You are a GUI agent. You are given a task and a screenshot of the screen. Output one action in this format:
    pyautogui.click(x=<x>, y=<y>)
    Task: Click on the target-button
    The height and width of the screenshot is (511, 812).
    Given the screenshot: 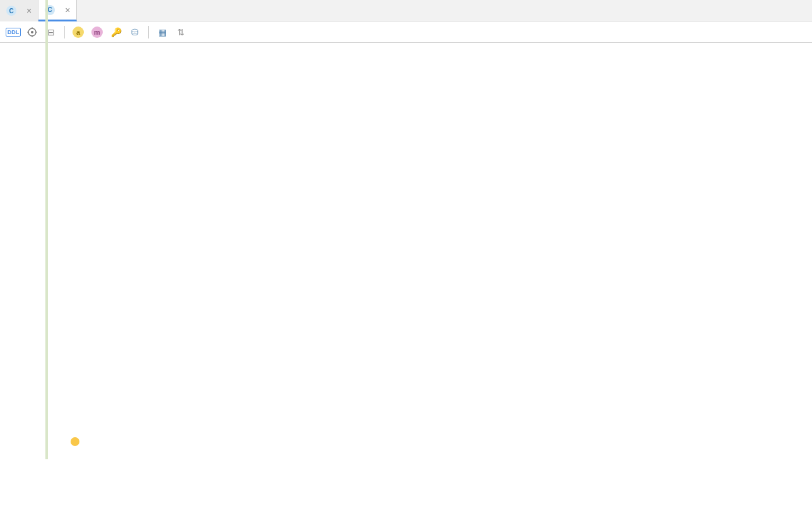 What is the action you would take?
    pyautogui.click(x=32, y=32)
    